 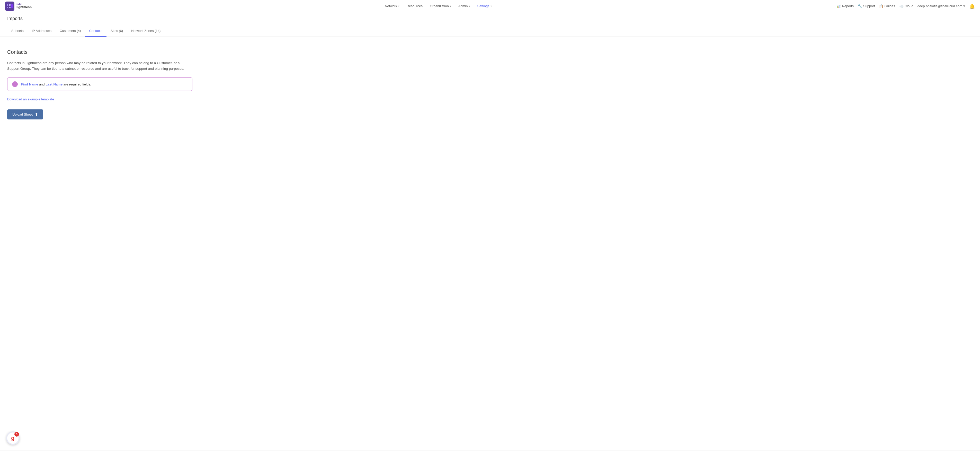 I want to click on field2-highlight: Last Name, so click(x=54, y=84).